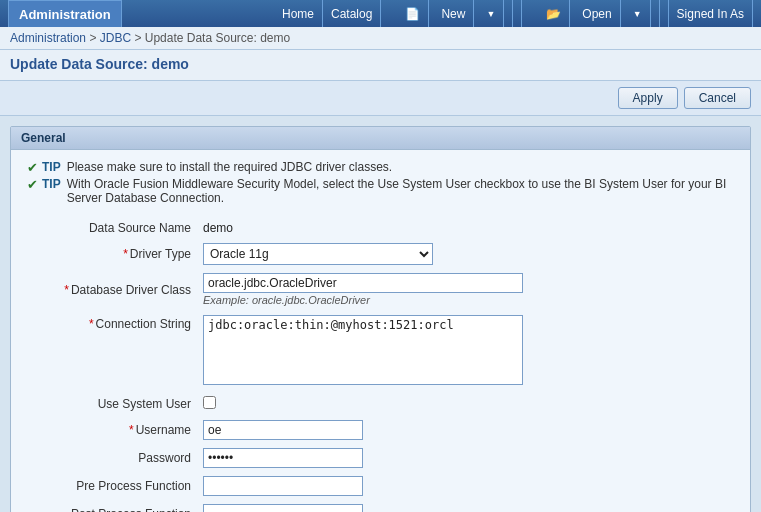  I want to click on data-source-name-value: demo, so click(218, 228).